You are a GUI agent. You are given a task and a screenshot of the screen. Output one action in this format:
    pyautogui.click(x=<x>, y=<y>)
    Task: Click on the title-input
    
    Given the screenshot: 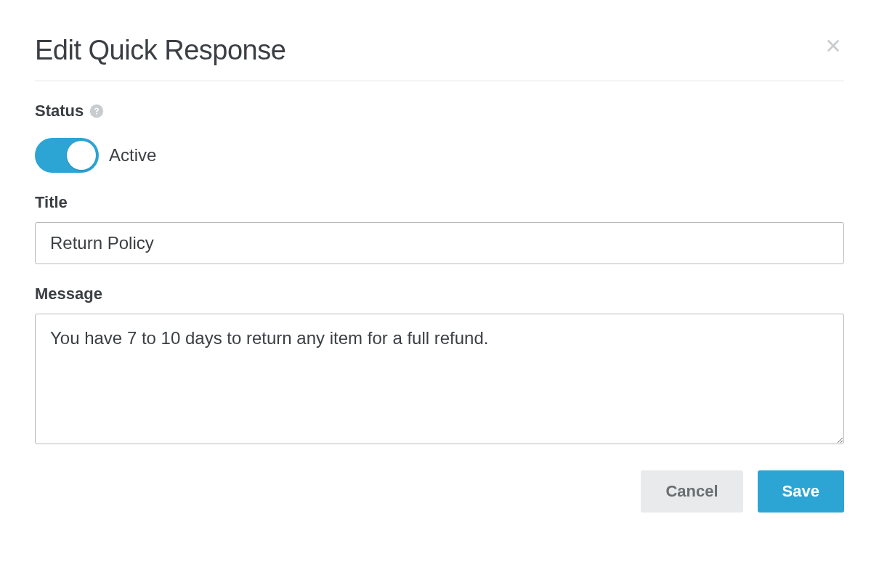 What is the action you would take?
    pyautogui.click(x=440, y=243)
    